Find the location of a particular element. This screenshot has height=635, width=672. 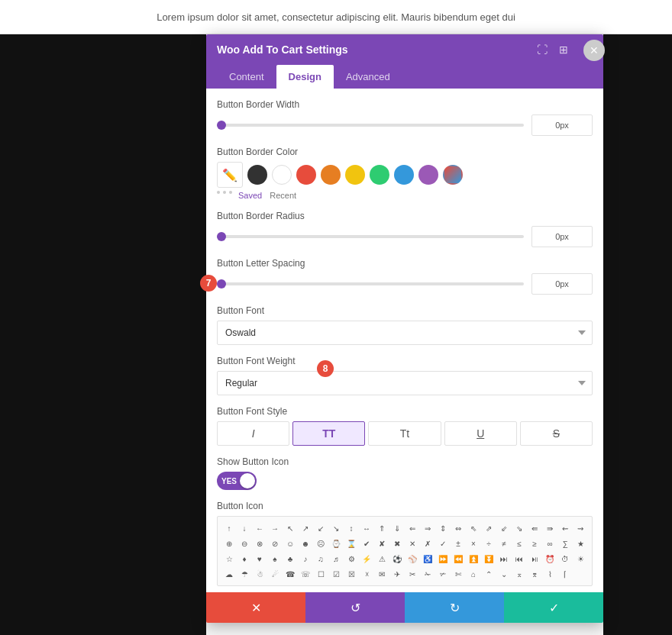

tab-advanced: Advanced is located at coordinates (368, 76).